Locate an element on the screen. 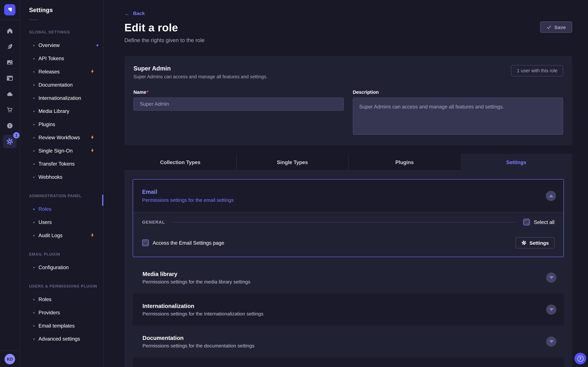 The image size is (588, 367). cloud-icon is located at coordinates (10, 94).